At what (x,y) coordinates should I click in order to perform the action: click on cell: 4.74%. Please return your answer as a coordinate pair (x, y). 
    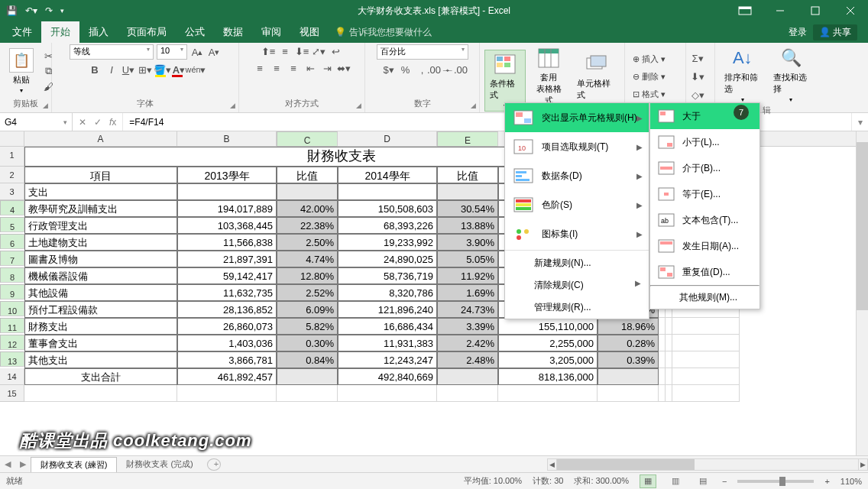
    Looking at the image, I should click on (307, 259).